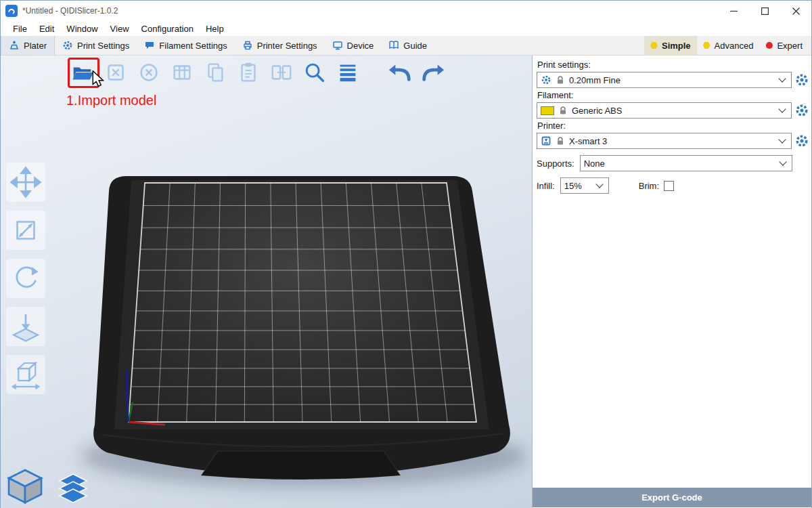  What do you see at coordinates (12, 11) in the screenshot?
I see `app-logo-icon` at bounding box center [12, 11].